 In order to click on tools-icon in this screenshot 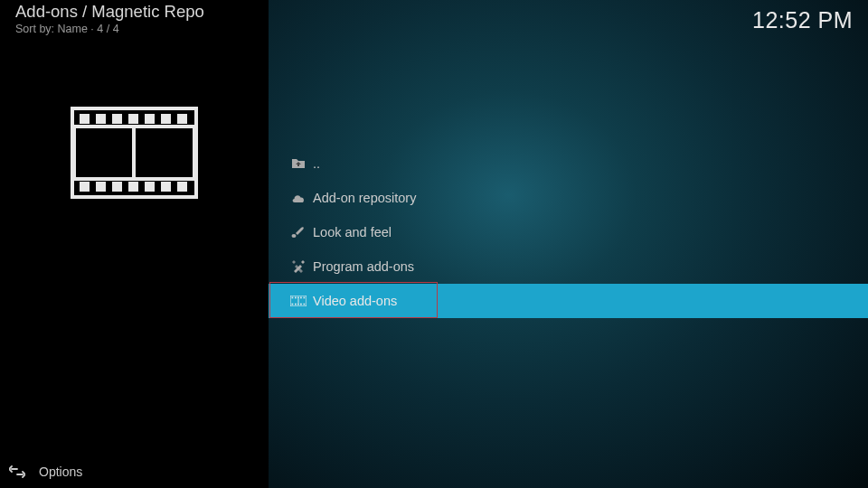, I will do `click(298, 267)`.